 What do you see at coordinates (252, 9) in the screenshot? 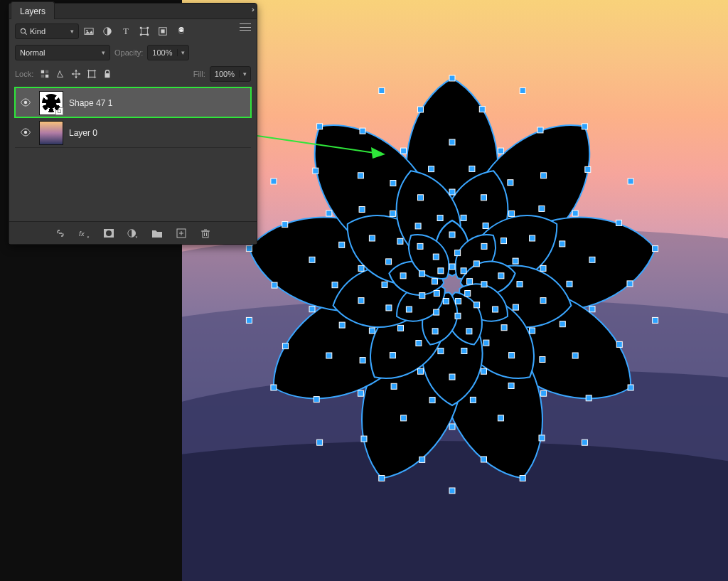
I see `collapse-panel-icon: ››` at bounding box center [252, 9].